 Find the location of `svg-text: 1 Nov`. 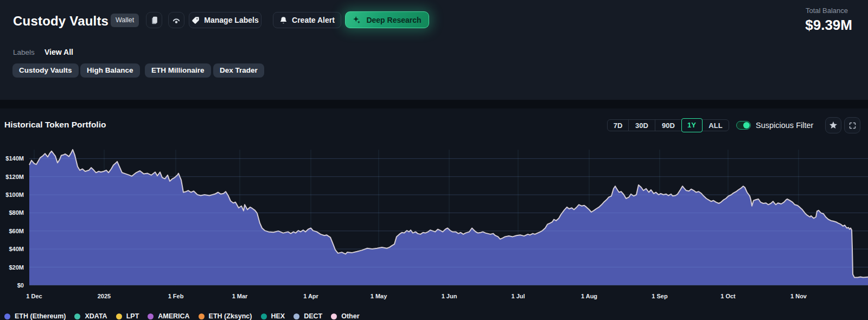

svg-text: 1 Nov is located at coordinates (799, 296).